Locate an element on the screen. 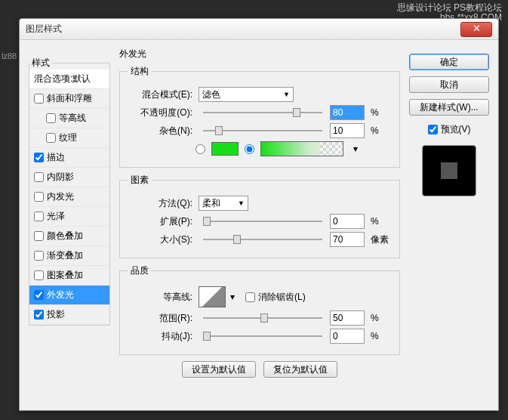  range-unit: % is located at coordinates (381, 318).